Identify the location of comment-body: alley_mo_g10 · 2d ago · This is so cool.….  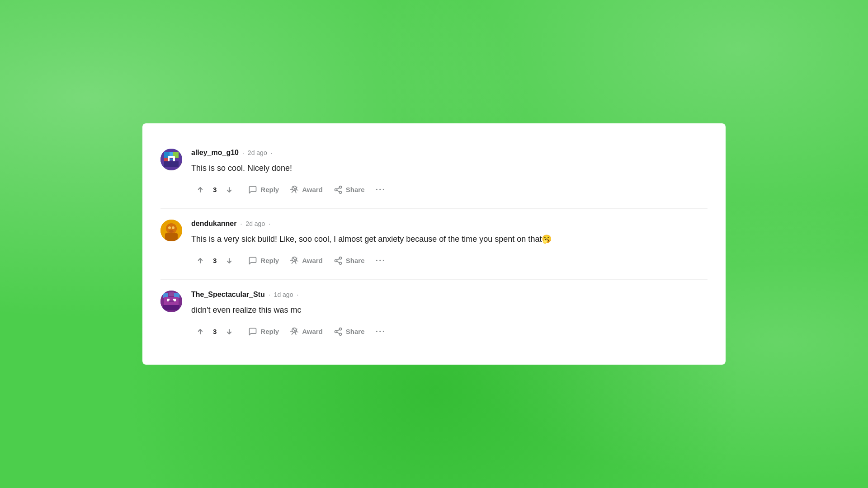
(449, 173).